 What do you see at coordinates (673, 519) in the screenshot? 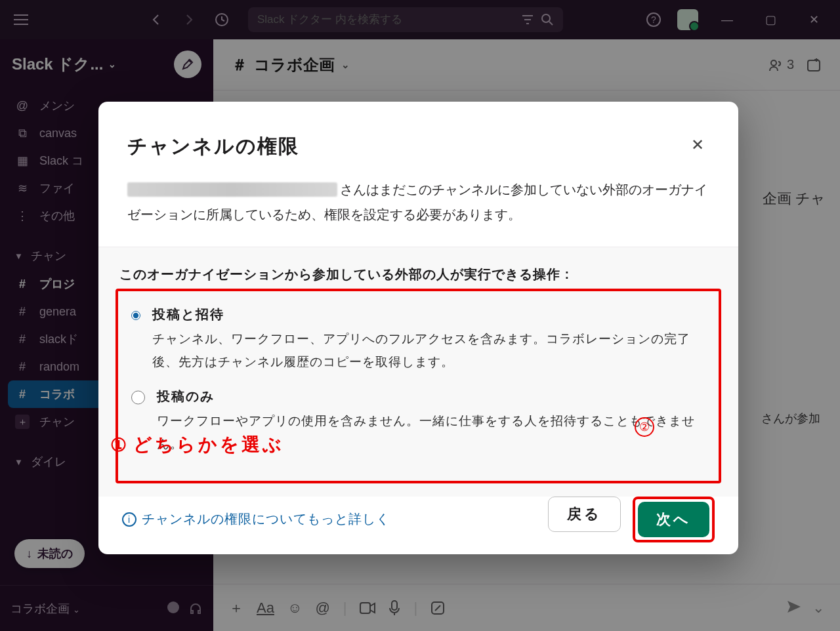
I see `next-button-highlight: 次へ` at bounding box center [673, 519].